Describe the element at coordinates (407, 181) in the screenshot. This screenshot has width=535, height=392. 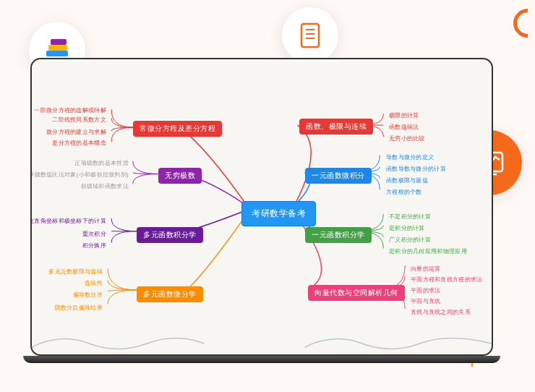
I see `leaf-node: 函数极限与最值` at that location.